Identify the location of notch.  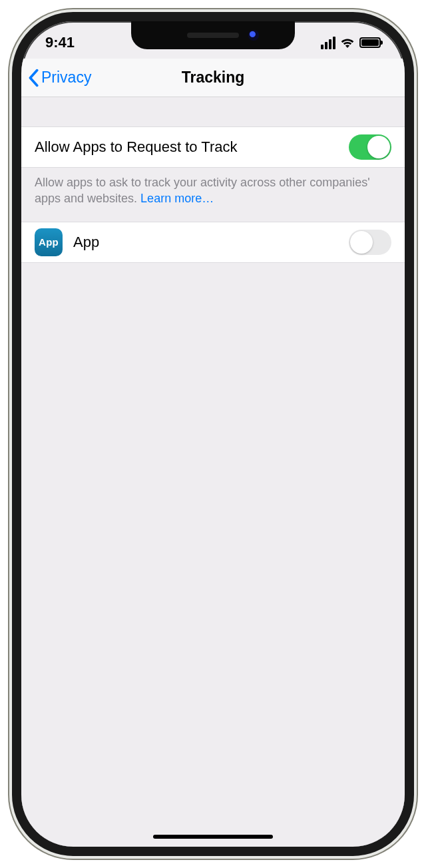
(213, 35).